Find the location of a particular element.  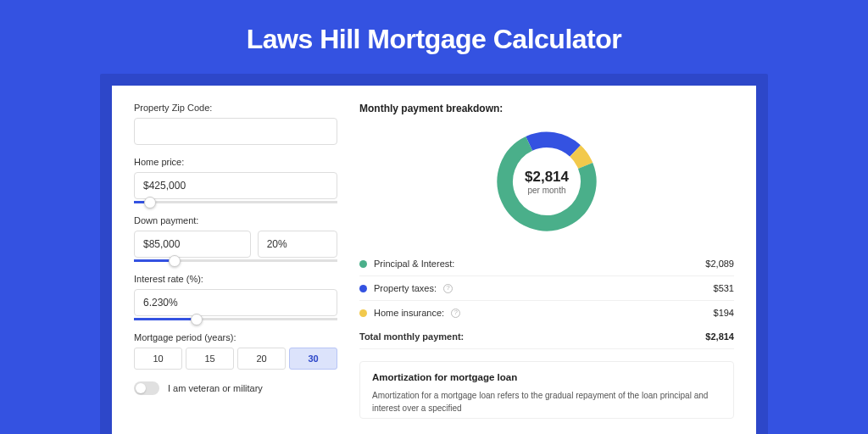

legend-total-amount: $2,814 is located at coordinates (720, 337).